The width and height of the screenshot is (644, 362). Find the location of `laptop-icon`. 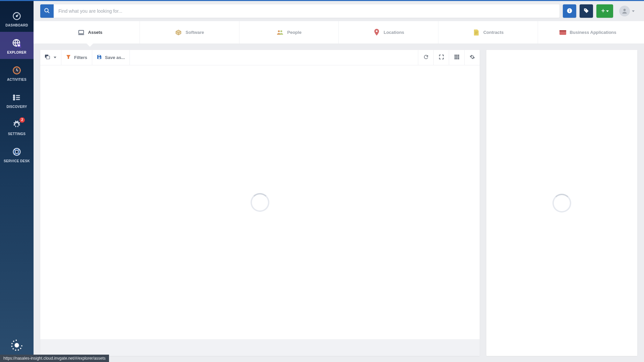

laptop-icon is located at coordinates (81, 33).